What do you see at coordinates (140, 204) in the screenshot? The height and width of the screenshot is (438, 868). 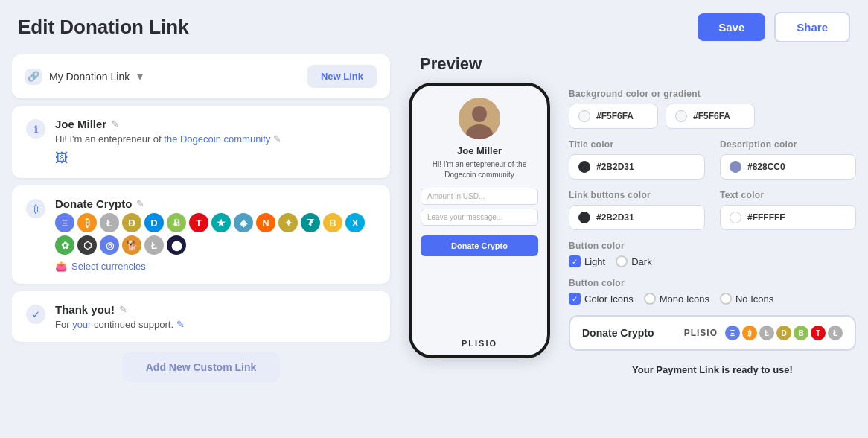 I see `donate-edit-icon: ✎` at bounding box center [140, 204].